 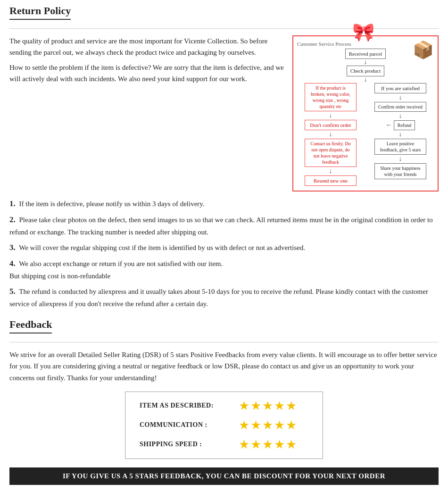 What do you see at coordinates (331, 97) in the screenshot?
I see `fc-broken-label: If the product is broken, wrong color, w…` at bounding box center [331, 97].